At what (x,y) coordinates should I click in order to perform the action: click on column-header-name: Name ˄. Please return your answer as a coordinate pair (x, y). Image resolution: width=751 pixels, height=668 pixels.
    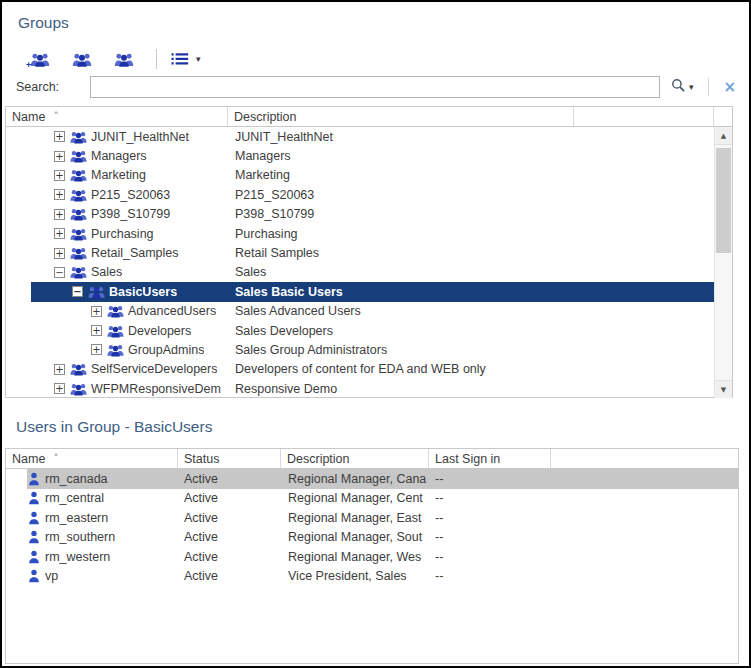
    Looking at the image, I should click on (117, 116).